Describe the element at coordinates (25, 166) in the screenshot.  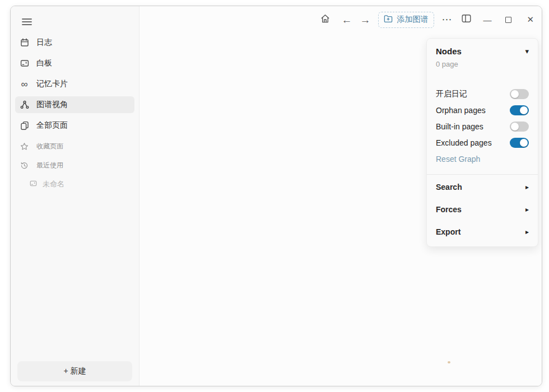
I see `history-icon` at that location.